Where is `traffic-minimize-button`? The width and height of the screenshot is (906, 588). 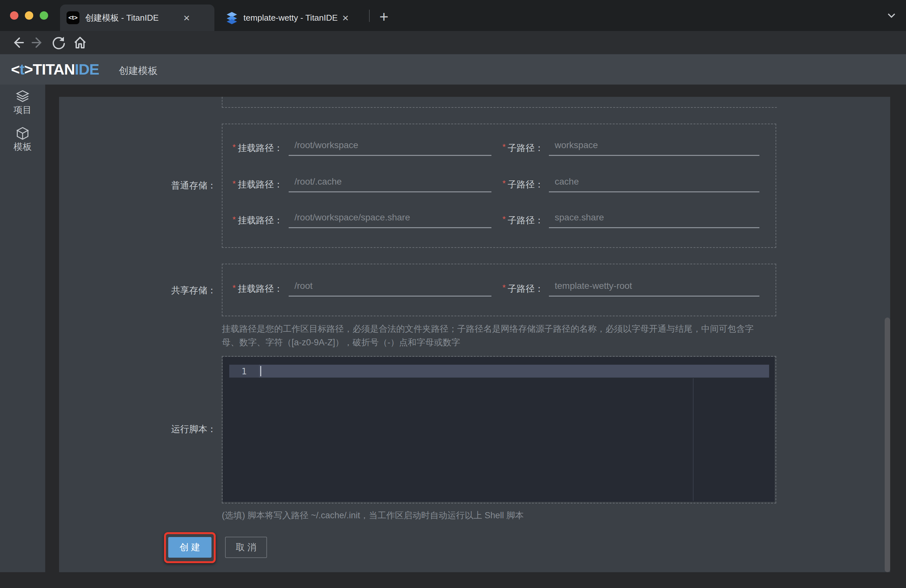 traffic-minimize-button is located at coordinates (29, 16).